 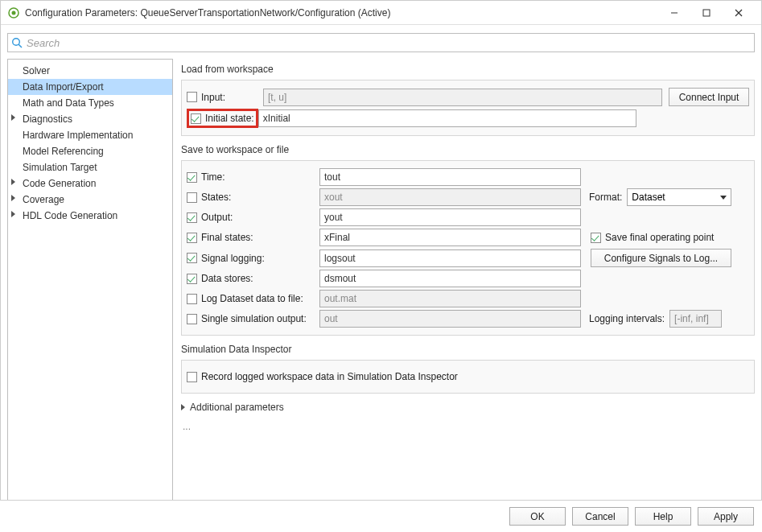 What do you see at coordinates (90, 216) in the screenshot?
I see `sidebar-item-hdl-code-generation: HDL Code Generation` at bounding box center [90, 216].